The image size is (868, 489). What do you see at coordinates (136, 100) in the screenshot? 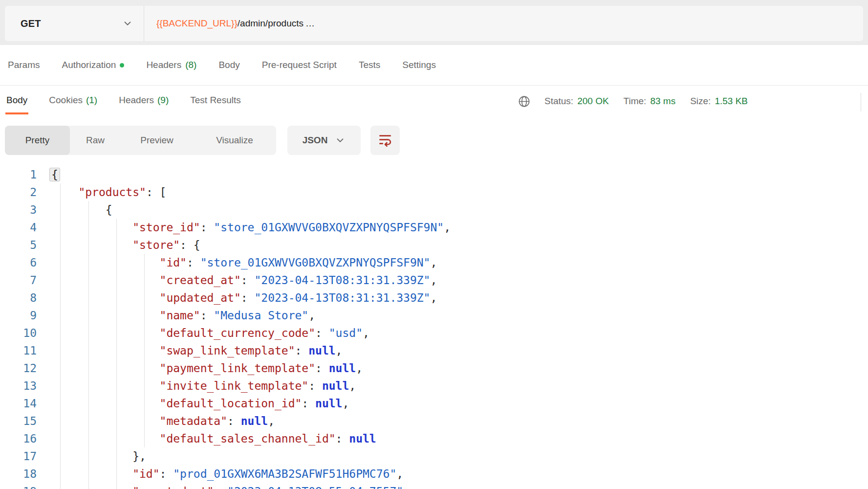
I see `tab-label: Headers` at bounding box center [136, 100].